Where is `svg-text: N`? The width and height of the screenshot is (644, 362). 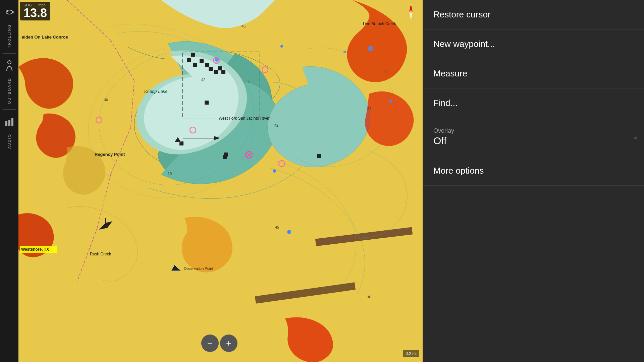 svg-text: N is located at coordinates (411, 5).